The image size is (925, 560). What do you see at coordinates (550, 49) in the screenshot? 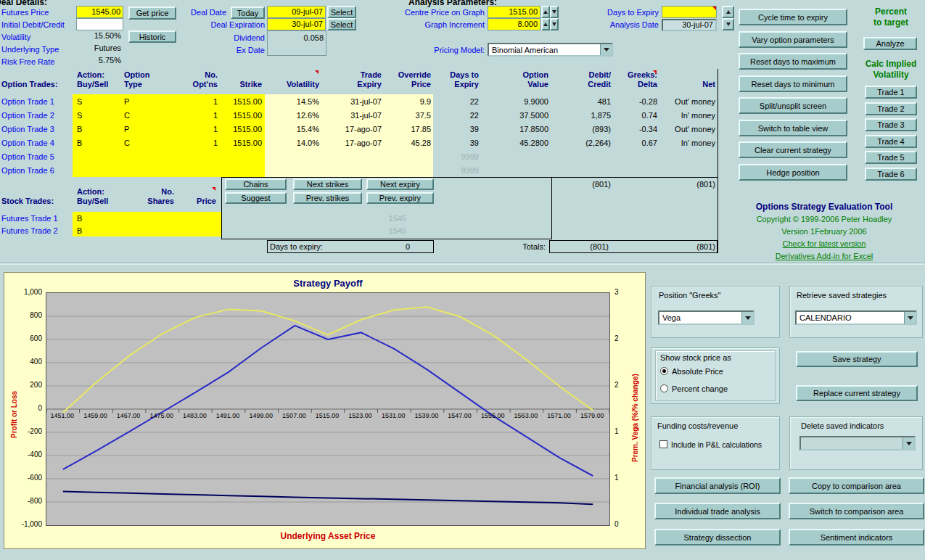
I see `pricing-model-dropdown: Binomial American` at bounding box center [550, 49].